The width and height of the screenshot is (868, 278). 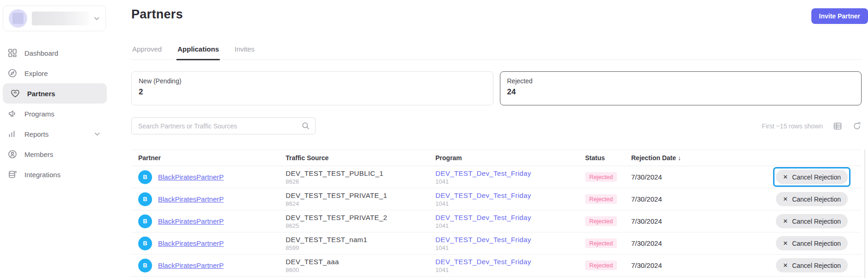 What do you see at coordinates (354, 221) in the screenshot?
I see `traffic-source-cell: DEV_TEST_TEST_PRIVATE_2 8625` at bounding box center [354, 221].